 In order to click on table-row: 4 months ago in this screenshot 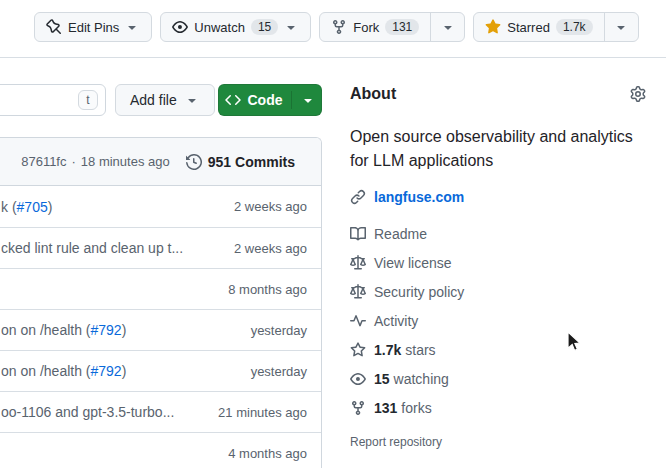, I will do `click(160, 450)`.